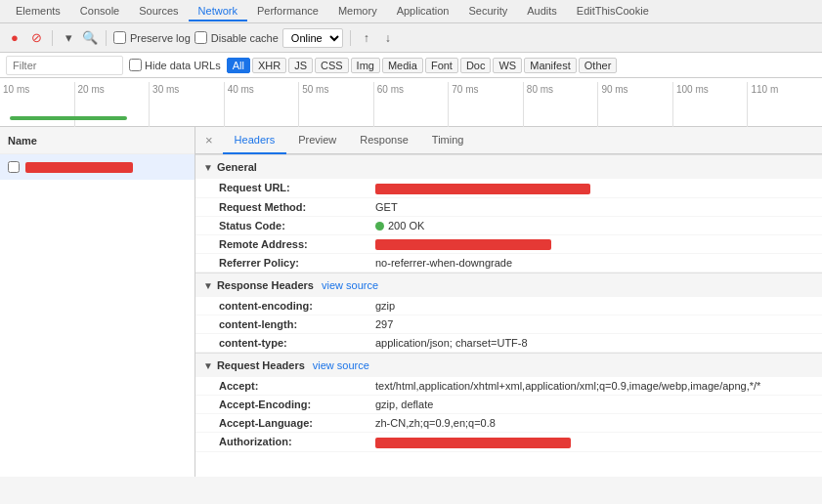 Image resolution: width=822 pixels, height=504 pixels. I want to click on tick-7: 80 ms, so click(561, 105).